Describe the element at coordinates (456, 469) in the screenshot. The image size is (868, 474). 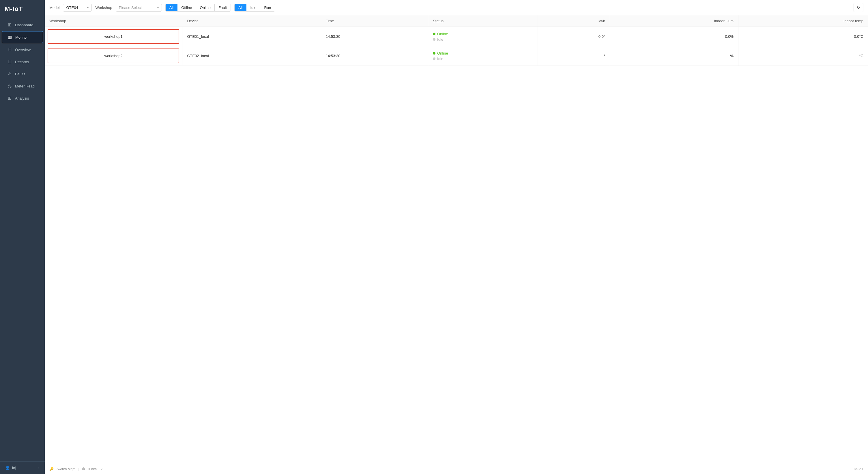
I see `footer: 🔑 Switch Mgm | 🏛 lLocal ∨ M-IoT` at that location.